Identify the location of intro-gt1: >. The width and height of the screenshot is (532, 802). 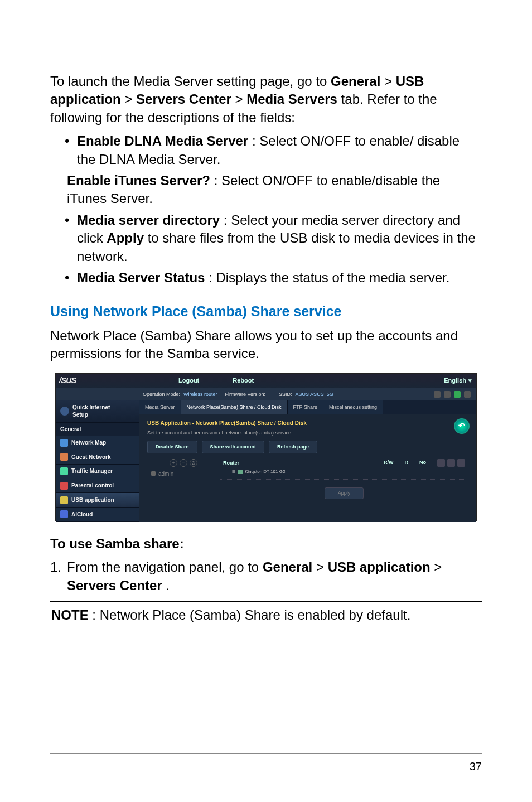
(390, 81).